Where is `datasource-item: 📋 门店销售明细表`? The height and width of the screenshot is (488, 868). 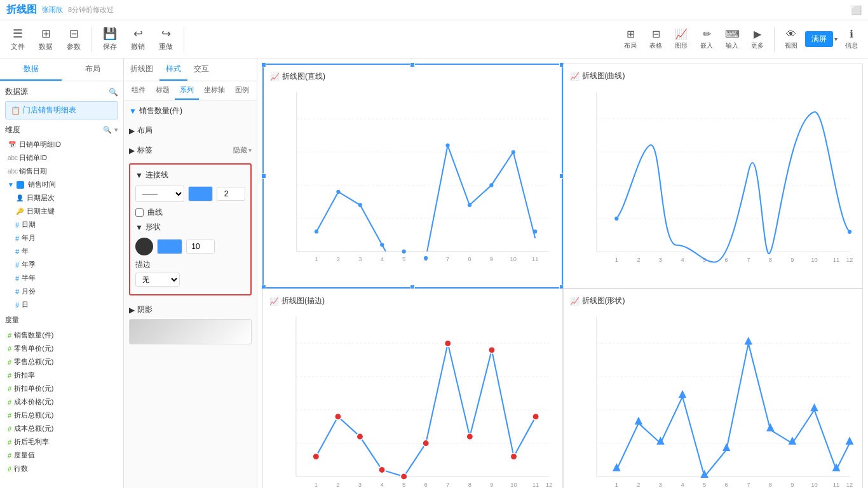
datasource-item: 📋 门店销售明细表 is located at coordinates (62, 111).